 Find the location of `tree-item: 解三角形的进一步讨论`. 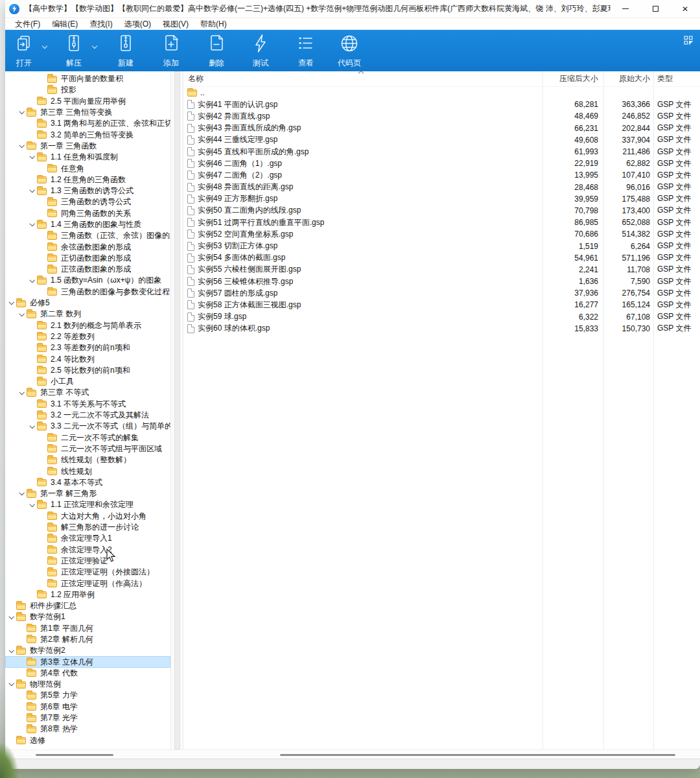

tree-item: 解三角形的进一步讨论 is located at coordinates (88, 528).